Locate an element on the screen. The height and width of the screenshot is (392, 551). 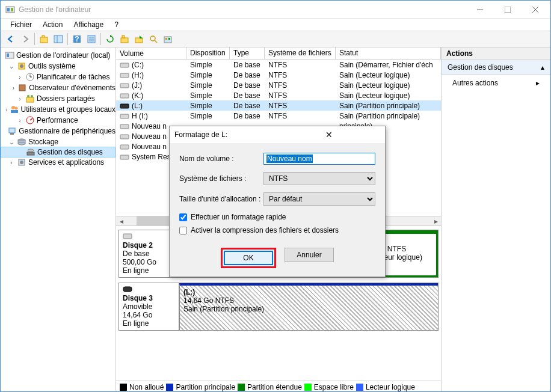
volume-name-input: Nouveau nom is located at coordinates (319, 159).